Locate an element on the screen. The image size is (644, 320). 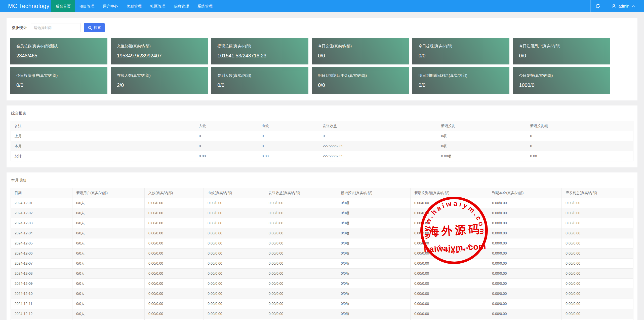
table-row: 总计0.000.0022756562.390.00项0.00 is located at coordinates (322, 156).